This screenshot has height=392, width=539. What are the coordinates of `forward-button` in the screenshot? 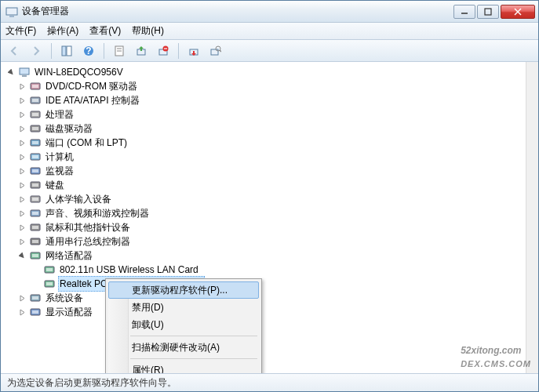 It's located at (36, 51).